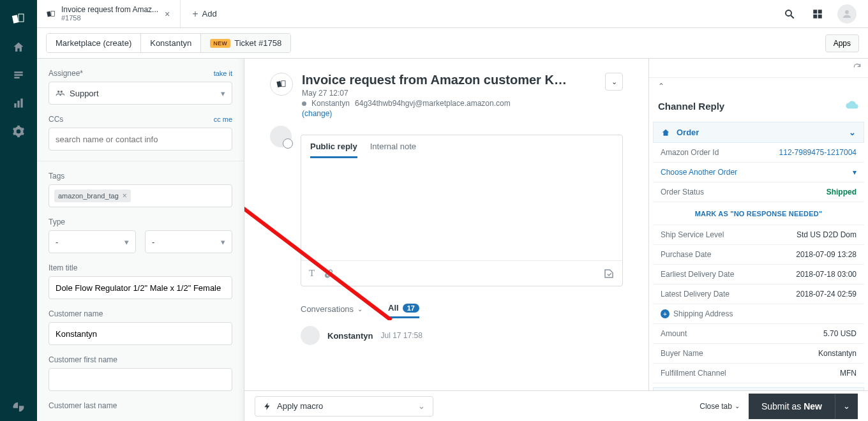 Image resolution: width=868 pixels, height=421 pixels. I want to click on choose-another-order: Choose Another Order▾, so click(758, 172).